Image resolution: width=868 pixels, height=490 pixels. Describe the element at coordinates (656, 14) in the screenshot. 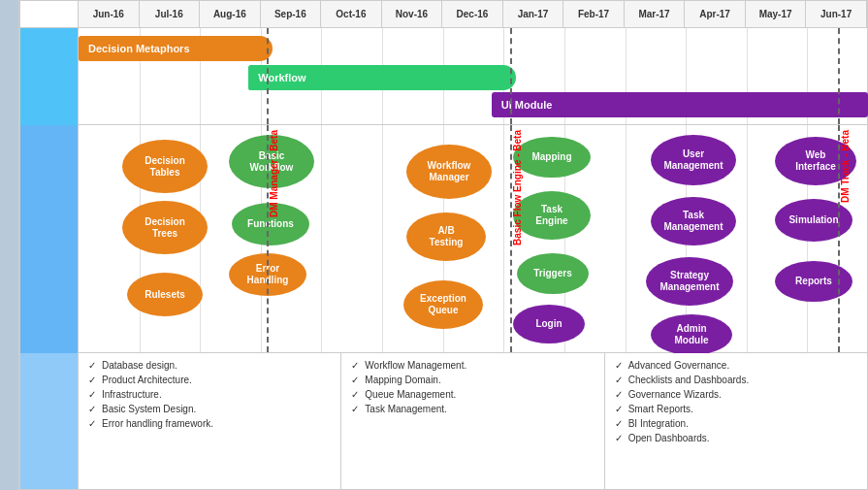

I see `month-cell-9: Mar-17` at that location.